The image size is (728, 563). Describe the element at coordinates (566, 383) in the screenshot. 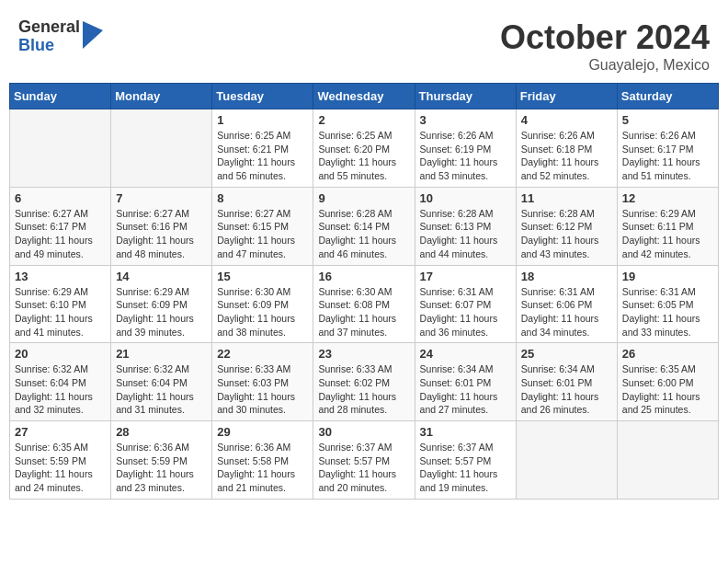

I see `calendar-cell: 25Sunrise: 6:34 AMSunset: 6:01 PMDayligh…` at that location.